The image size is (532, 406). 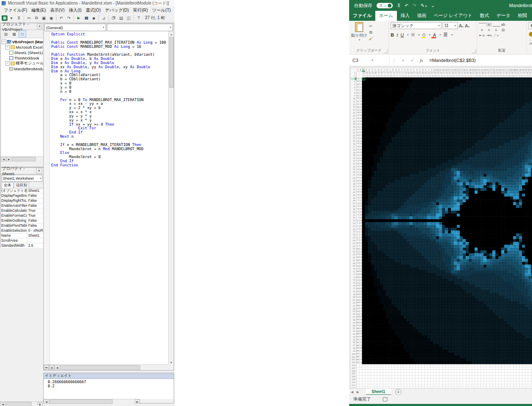 What do you see at coordinates (52, 367) in the screenshot?
I see `split-button-2: ▤` at bounding box center [52, 367].